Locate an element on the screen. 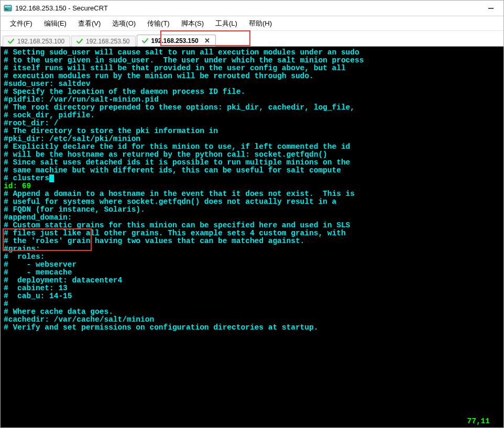 The image size is (504, 428). terminal-line: # cabinet: 13 is located at coordinates (252, 288).